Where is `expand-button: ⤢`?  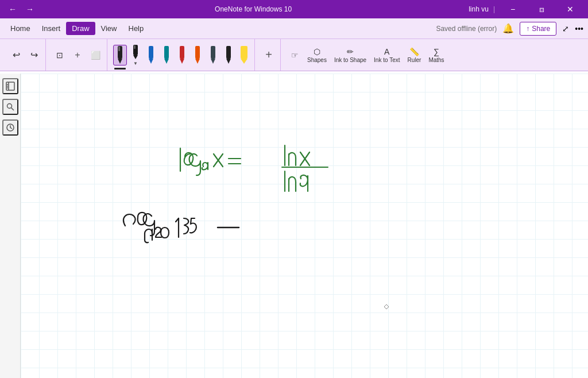
expand-button: ⤢ is located at coordinates (566, 29).